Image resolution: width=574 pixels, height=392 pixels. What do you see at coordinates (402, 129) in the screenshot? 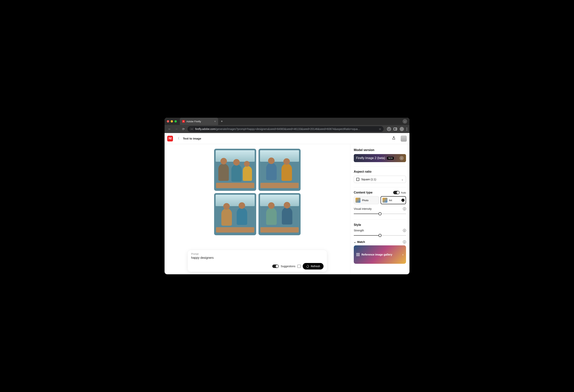
I see `profile-avatar-icon` at bounding box center [402, 129].